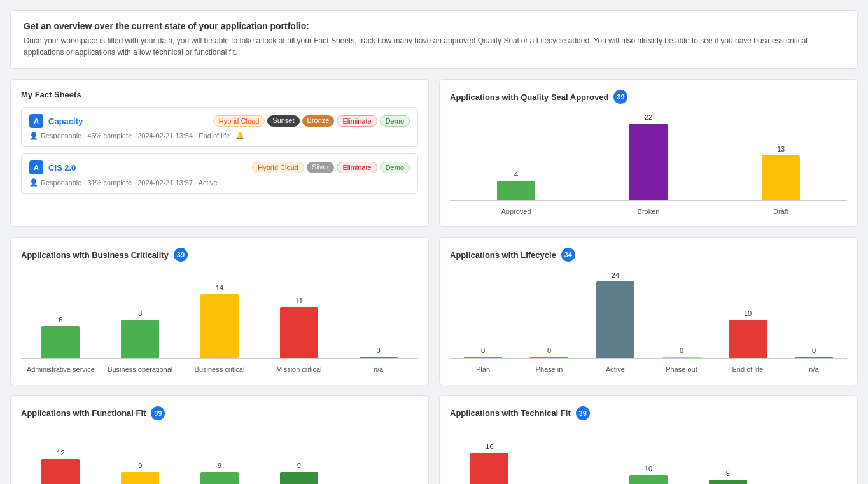 The image size is (868, 484). Describe the element at coordinates (312, 121) in the screenshot. I see `capacity-tags: Hybrid Cloud Sunset Bronze Eliminate Dem…` at that location.